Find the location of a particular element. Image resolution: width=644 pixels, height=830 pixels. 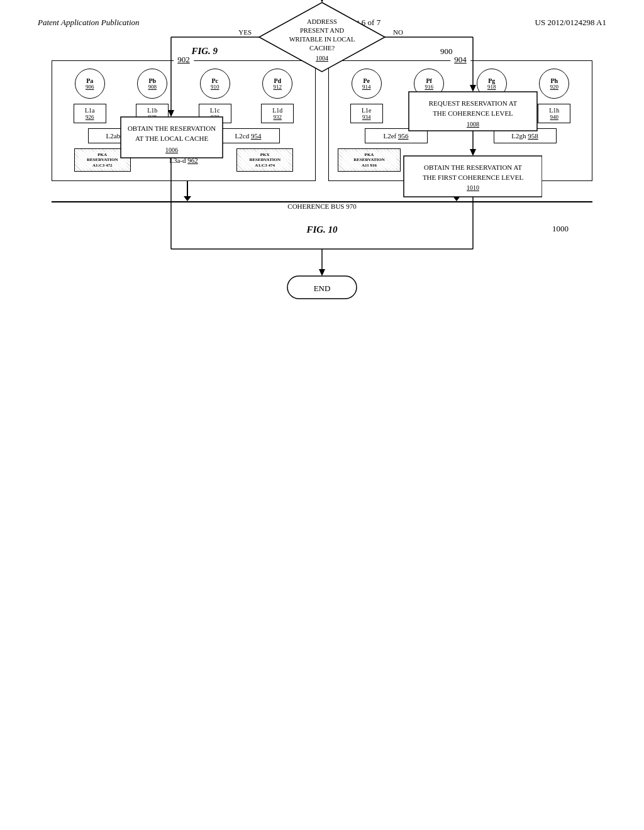

svg-text: 1004 is located at coordinates (322, 58).